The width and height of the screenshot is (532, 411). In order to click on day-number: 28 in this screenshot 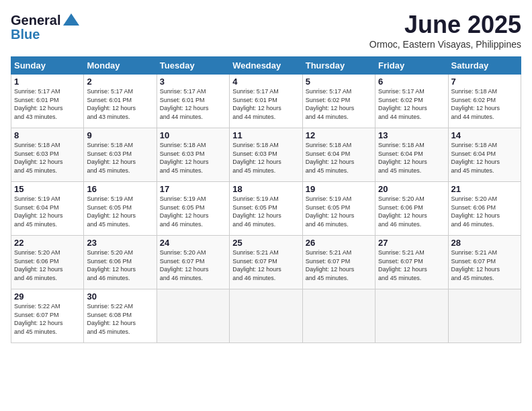, I will do `click(485, 243)`.